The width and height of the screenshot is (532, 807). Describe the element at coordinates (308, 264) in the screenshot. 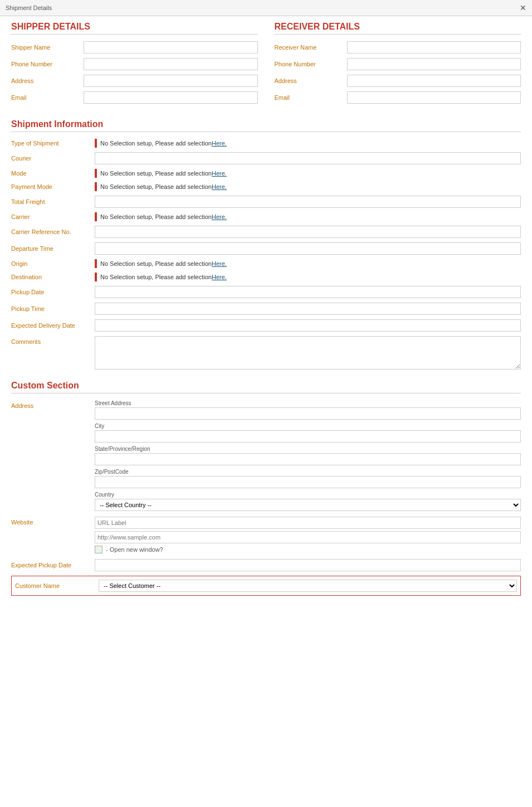

I see `origin-value: No Selection setup, Please add selection…` at that location.